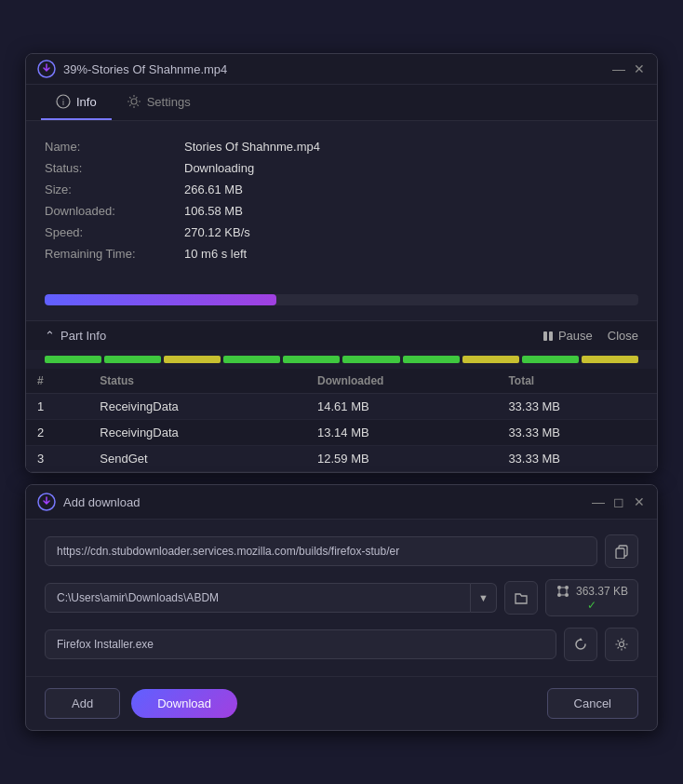  I want to click on add-maximize-btn: ◻, so click(619, 502).